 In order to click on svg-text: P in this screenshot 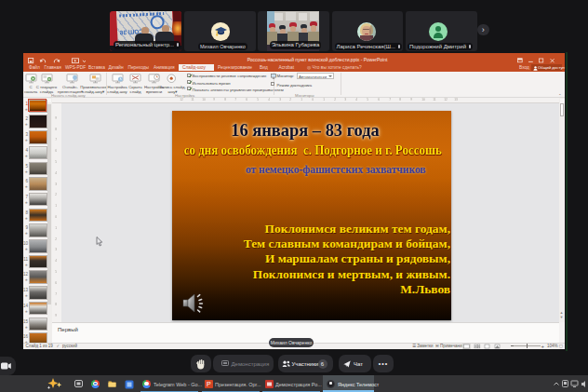, I will do `click(208, 384)`.